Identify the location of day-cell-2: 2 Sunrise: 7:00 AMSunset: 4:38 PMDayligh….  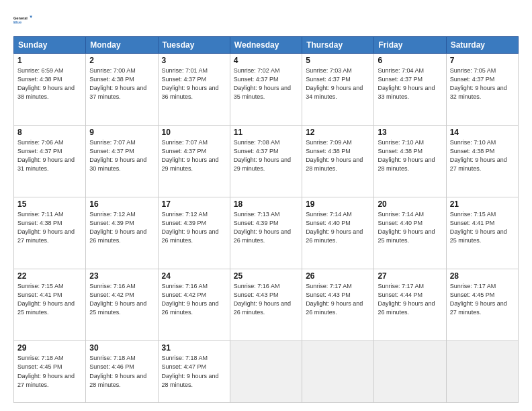
(122, 90).